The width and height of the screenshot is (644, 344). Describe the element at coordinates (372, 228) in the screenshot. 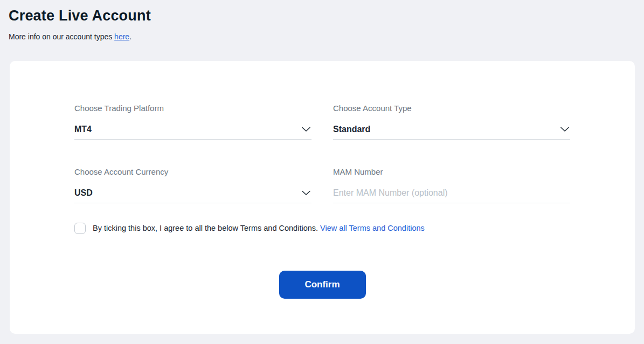

I see `view-terms-link: View all Terms and Conditions` at that location.